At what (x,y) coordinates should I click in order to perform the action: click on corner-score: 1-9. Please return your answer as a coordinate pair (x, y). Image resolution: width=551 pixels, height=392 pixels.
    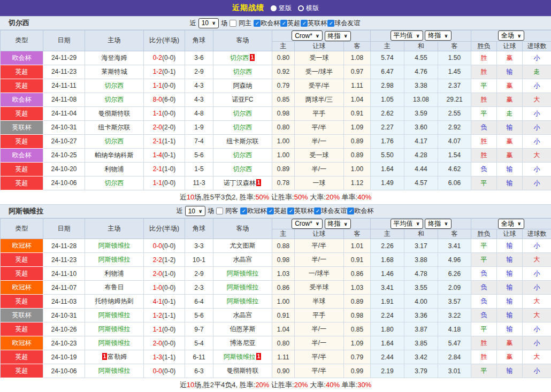
    Looking at the image, I should click on (199, 127).